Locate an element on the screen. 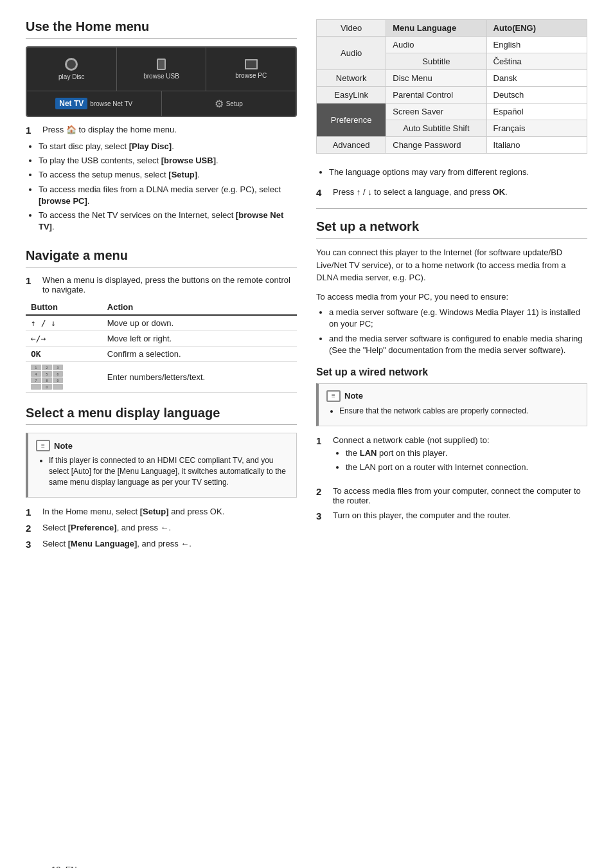  lang-row-preference: Preference is located at coordinates (351, 120).